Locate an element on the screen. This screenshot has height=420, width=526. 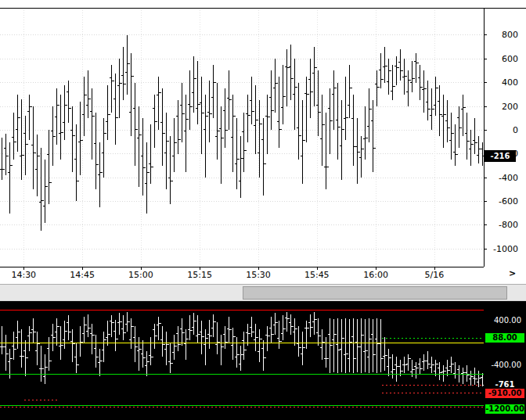
y-axis-tick-label: 600 is located at coordinates (510, 59).